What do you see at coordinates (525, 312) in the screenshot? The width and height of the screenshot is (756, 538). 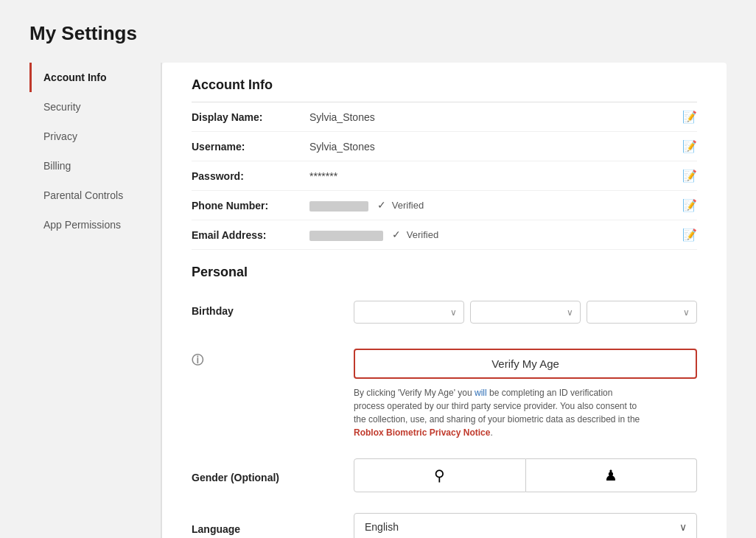 I see `birthday-selects: JanFebMar AprMayJun JulAugSep OctNovDec …` at bounding box center [525, 312].